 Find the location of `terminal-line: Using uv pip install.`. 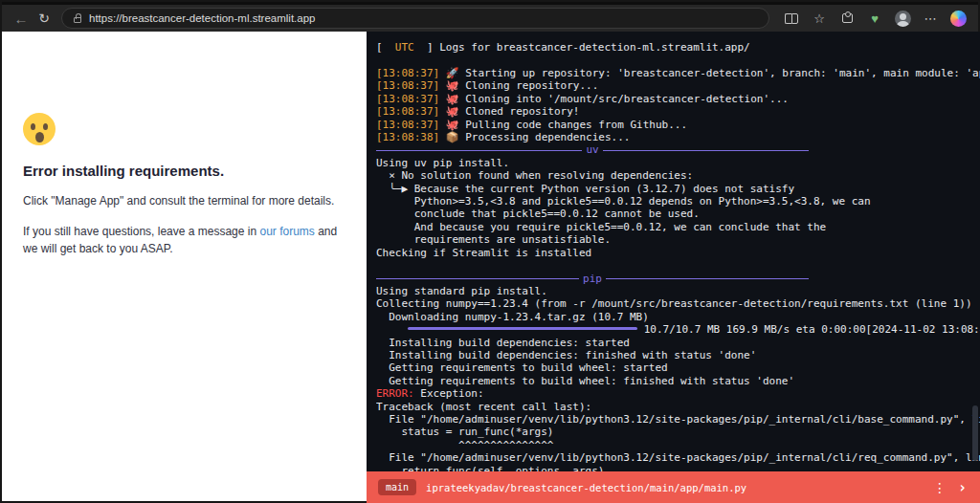

terminal-line: Using uv pip install. is located at coordinates (678, 163).